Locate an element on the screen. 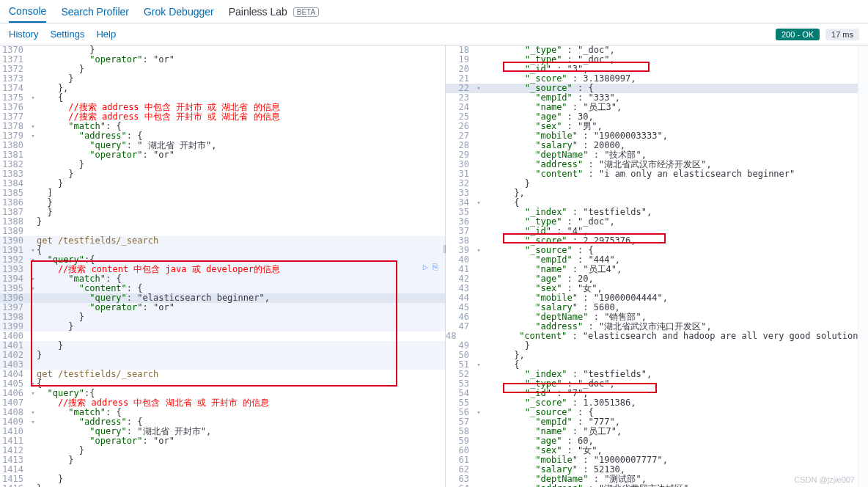 The image size is (868, 487). code-line: 1413 } is located at coordinates (223, 461).